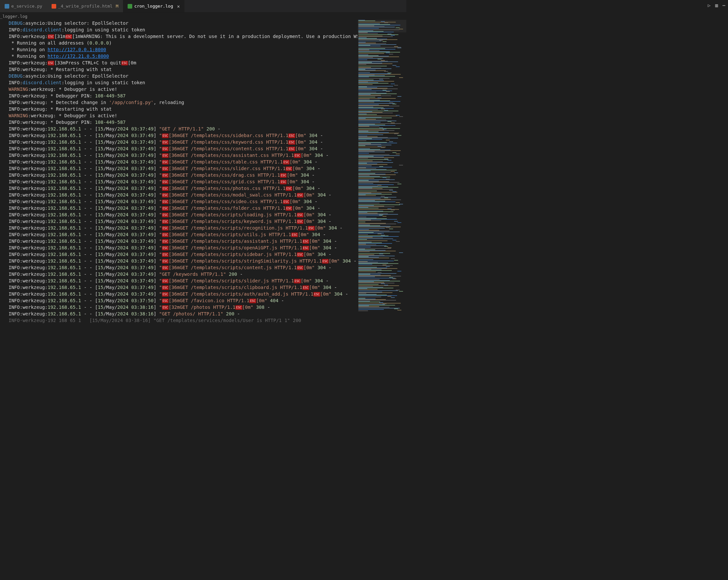 The image size is (728, 580). What do you see at coordinates (179, 6) in the screenshot?
I see `close-icon: ✕` at bounding box center [179, 6].